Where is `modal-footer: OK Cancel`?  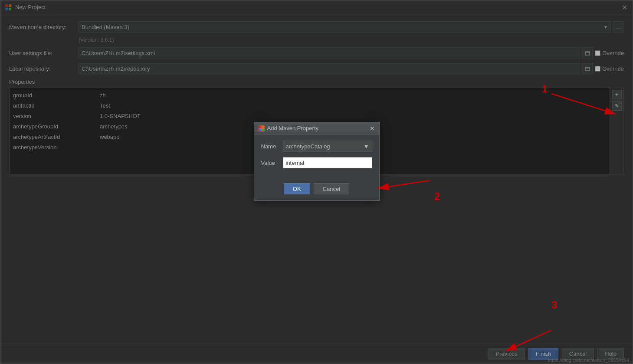 modal-footer: OK Cancel is located at coordinates (317, 190).